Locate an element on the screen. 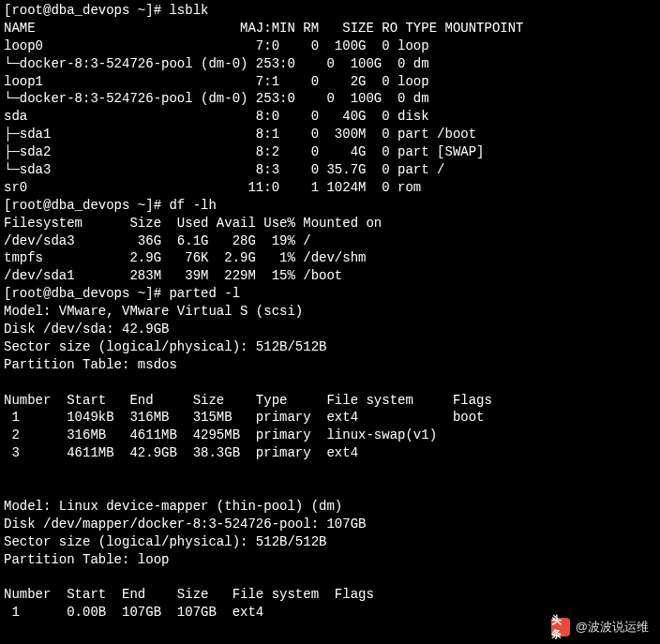 This screenshot has width=660, height=644. parted-disk: Disk /dev/sda: 42.9GB is located at coordinates (86, 329).